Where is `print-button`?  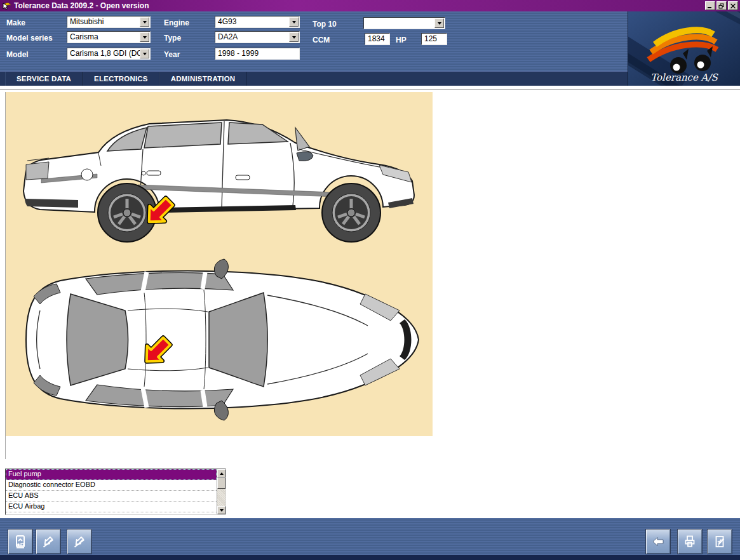
print-button is located at coordinates (690, 542).